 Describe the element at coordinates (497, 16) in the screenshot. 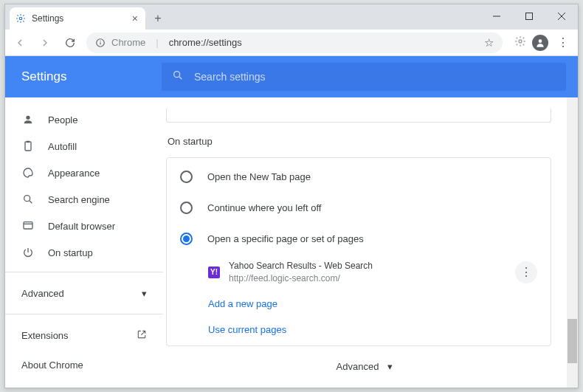

I see `minimize-button` at that location.